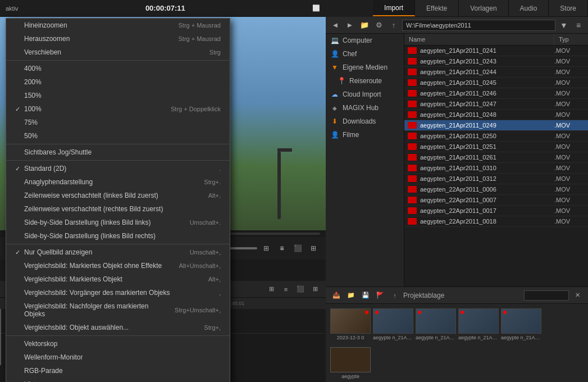 This screenshot has width=588, height=382. What do you see at coordinates (487, 179) in the screenshot?
I see `file-name-label: aegypten_21Apr2011_0312` at bounding box center [487, 179].